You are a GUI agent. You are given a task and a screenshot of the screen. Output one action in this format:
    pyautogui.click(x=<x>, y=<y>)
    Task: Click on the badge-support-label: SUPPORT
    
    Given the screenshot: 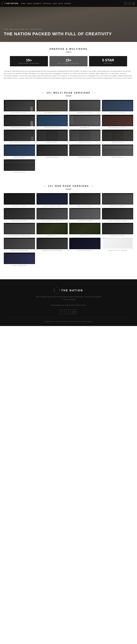 What is the action you would take?
    pyautogui.click(x=108, y=64)
    